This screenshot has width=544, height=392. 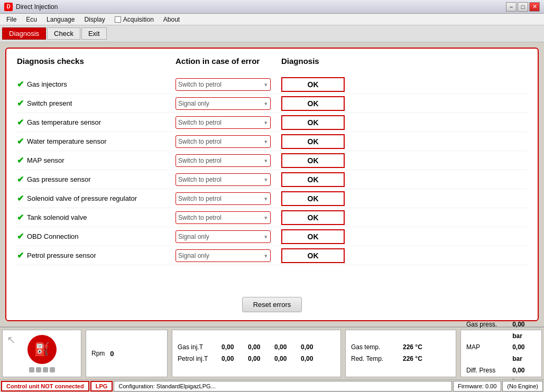 What do you see at coordinates (59, 180) in the screenshot?
I see `check-text-5: Gas pressure sensor` at bounding box center [59, 180].